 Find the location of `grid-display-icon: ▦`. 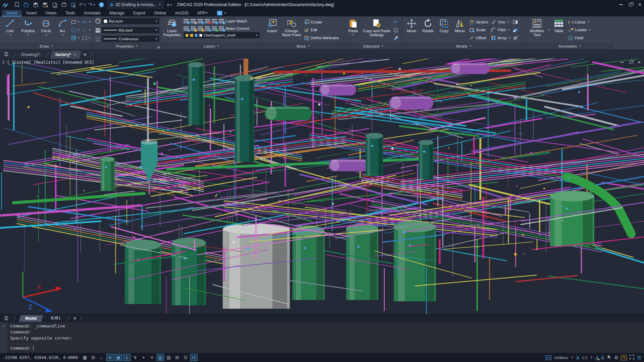

grid-display-icon: ▦ is located at coordinates (85, 357).